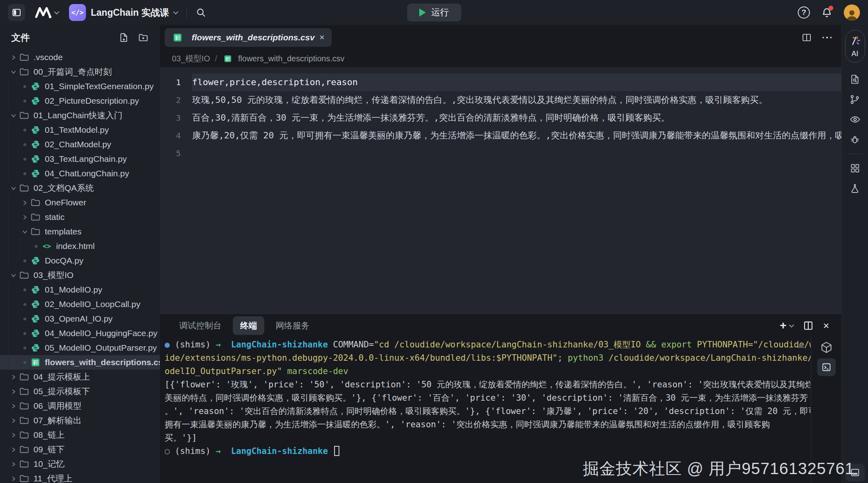 The height and width of the screenshot is (483, 868). I want to click on project-switcher: </> LangChain 实战课, so click(123, 13).